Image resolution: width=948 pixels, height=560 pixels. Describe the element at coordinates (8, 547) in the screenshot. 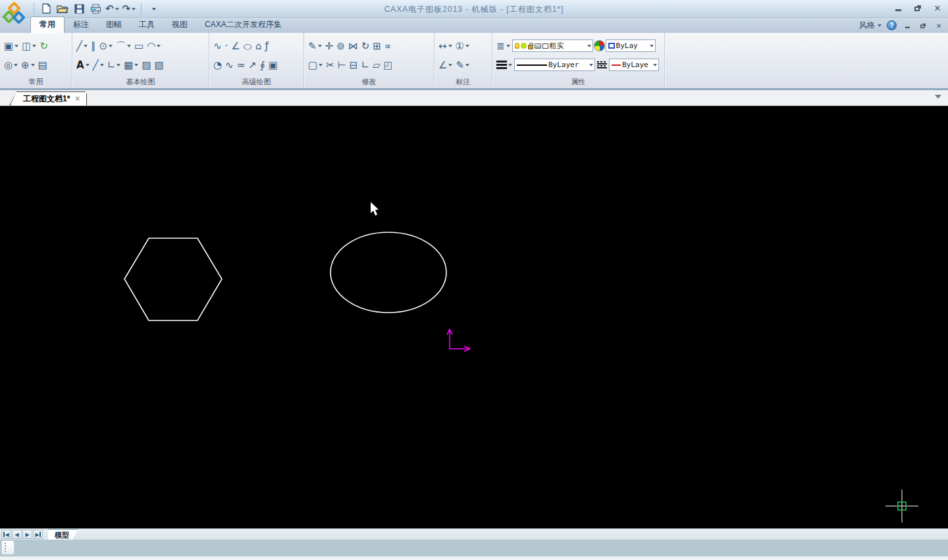

I see `command-bar-grip` at that location.